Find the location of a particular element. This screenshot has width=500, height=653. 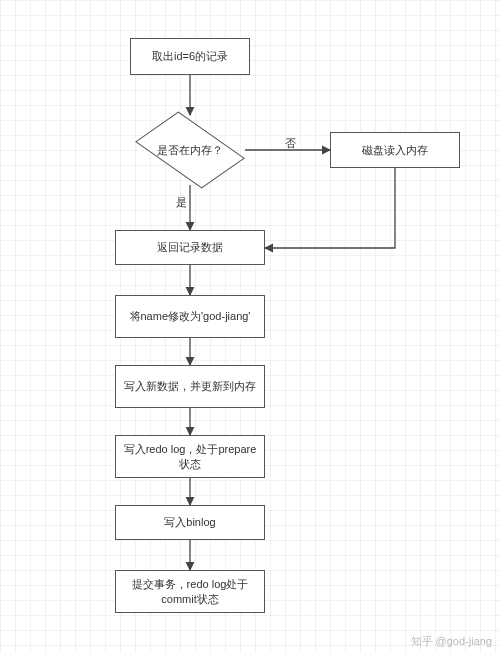

node-label: 返回记录数据 is located at coordinates (190, 247).